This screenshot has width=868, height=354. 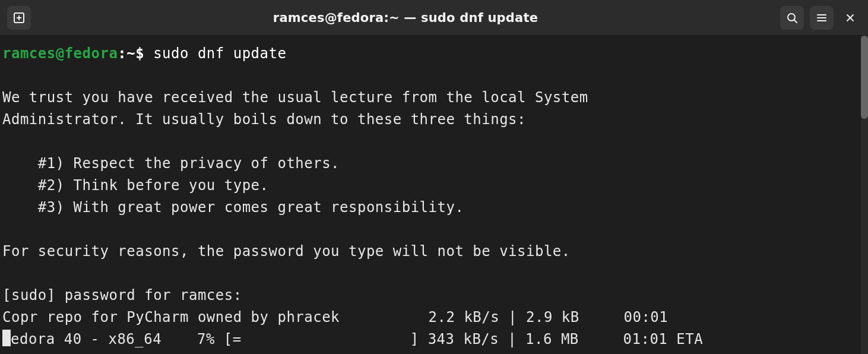 What do you see at coordinates (464, 317) in the screenshot?
I see `rate-1: 2.2 kB/s` at bounding box center [464, 317].